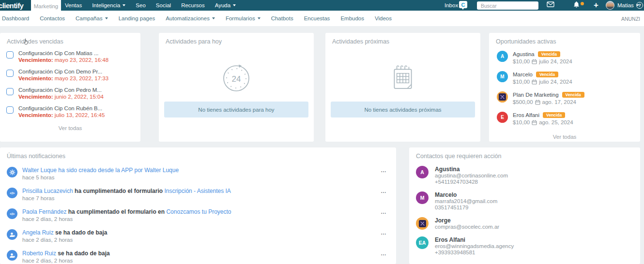 Image resolution: width=644 pixels, height=264 pixels. I want to click on activity-row: Configuración Cip Con Demo Pr... Vencimi…, so click(70, 75).